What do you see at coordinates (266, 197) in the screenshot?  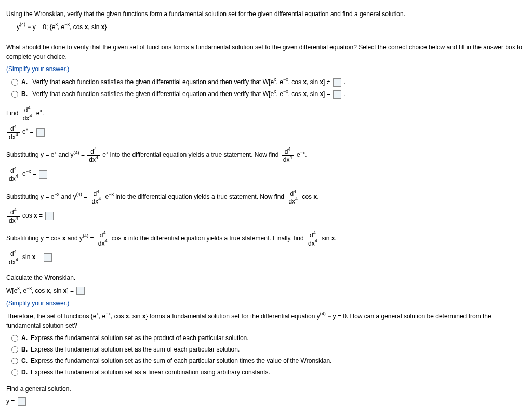 I see `sub-enegx: Substituting y = e−x and y(4) = d4dx4 e−…` at bounding box center [266, 197].